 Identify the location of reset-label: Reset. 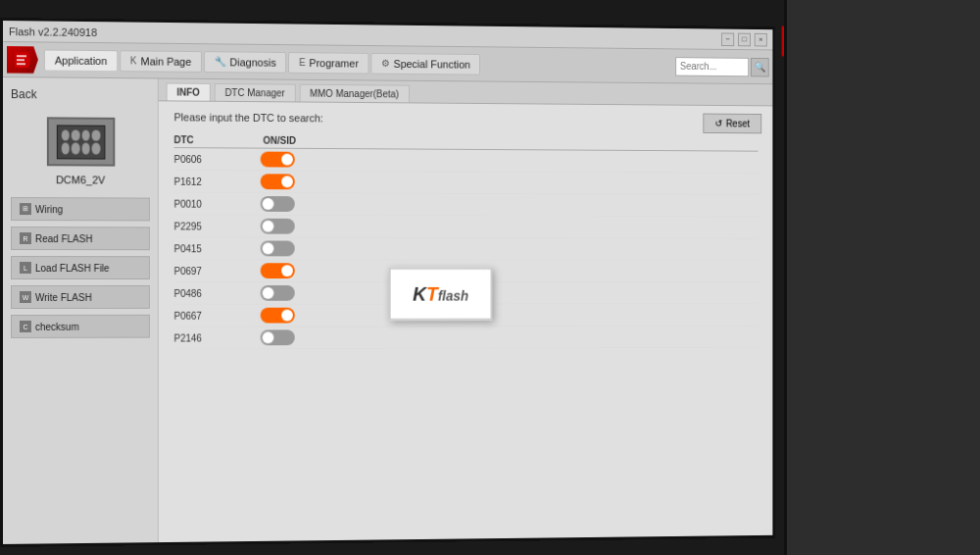
(738, 124).